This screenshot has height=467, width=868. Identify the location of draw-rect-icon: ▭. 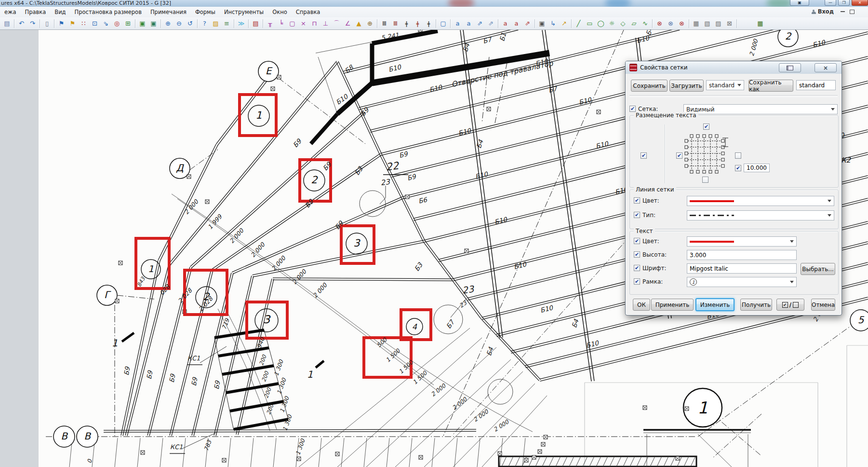
(590, 23).